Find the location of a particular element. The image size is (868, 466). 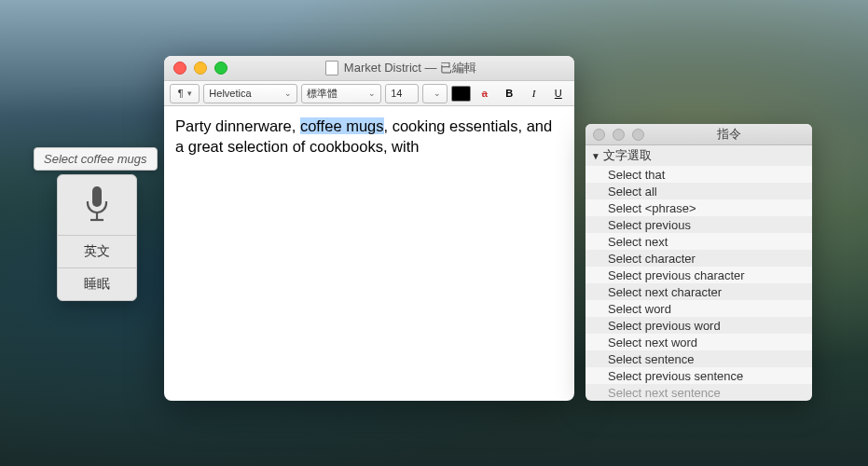

font-style-value: 標準體 is located at coordinates (323, 93).